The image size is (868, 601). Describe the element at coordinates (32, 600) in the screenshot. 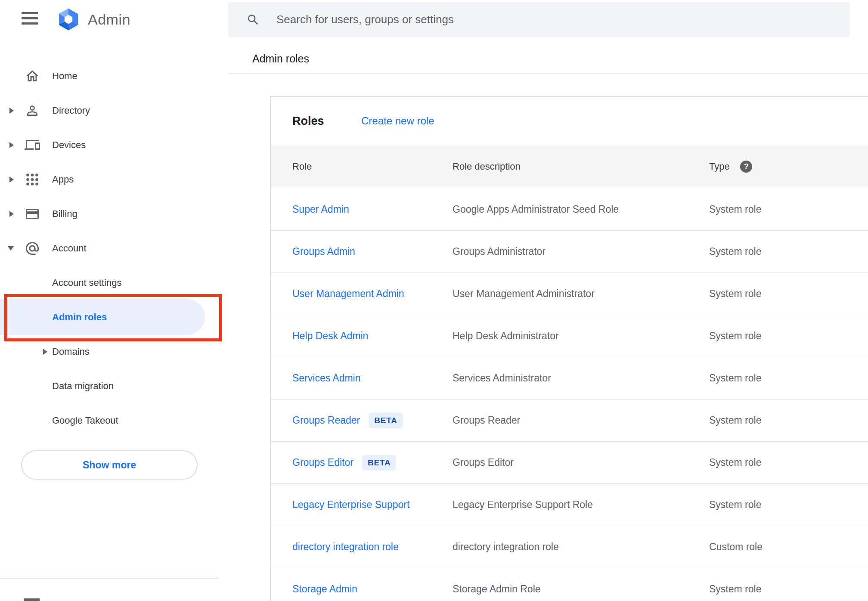

I see `partial-icon` at that location.